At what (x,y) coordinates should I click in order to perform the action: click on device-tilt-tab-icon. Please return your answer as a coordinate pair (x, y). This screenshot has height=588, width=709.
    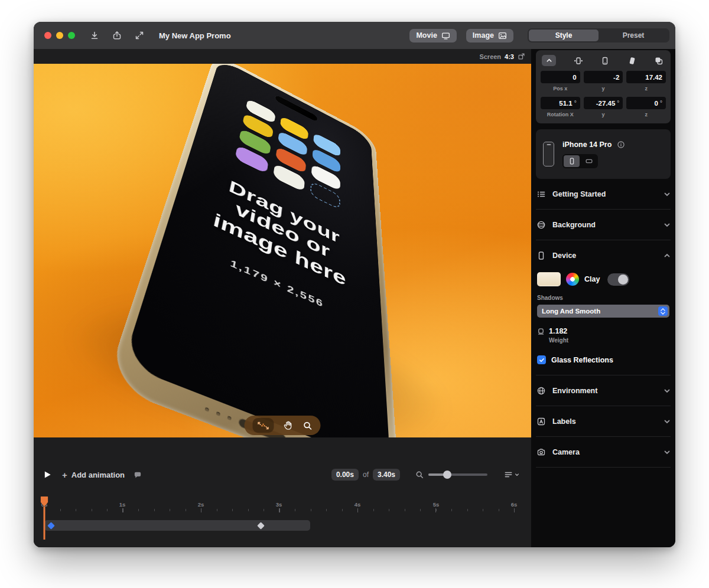
    Looking at the image, I should click on (632, 61).